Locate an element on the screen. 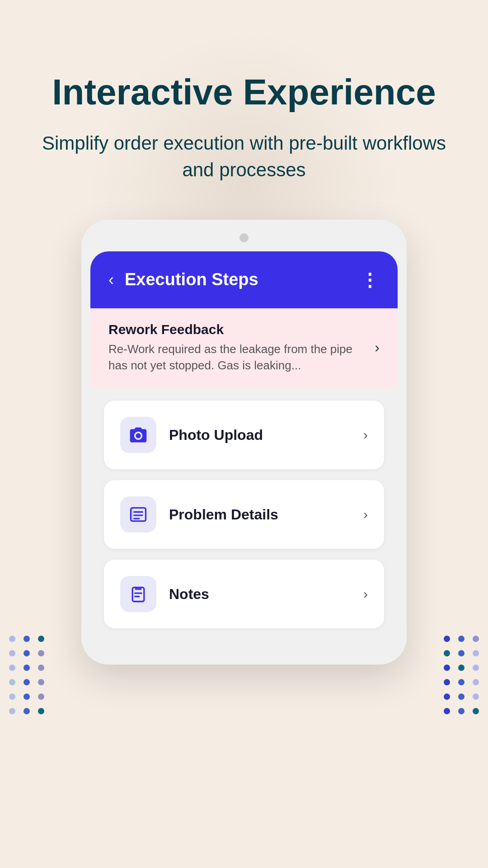  more-icon: ⋮ is located at coordinates (370, 280).